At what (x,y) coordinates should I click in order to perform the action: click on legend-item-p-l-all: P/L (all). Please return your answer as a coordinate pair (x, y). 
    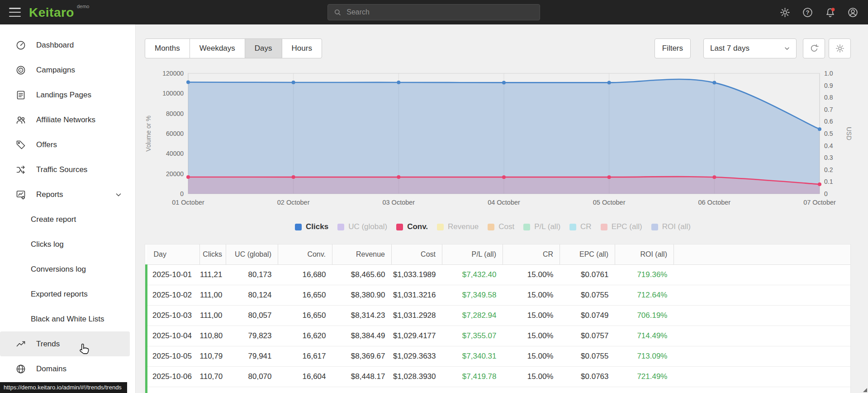
    Looking at the image, I should click on (542, 227).